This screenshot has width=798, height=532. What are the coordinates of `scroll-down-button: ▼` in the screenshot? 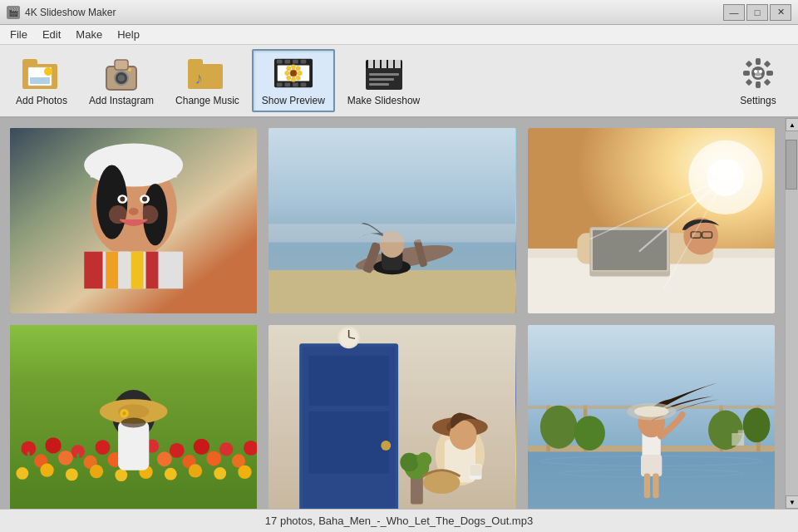 It's located at (791, 502).